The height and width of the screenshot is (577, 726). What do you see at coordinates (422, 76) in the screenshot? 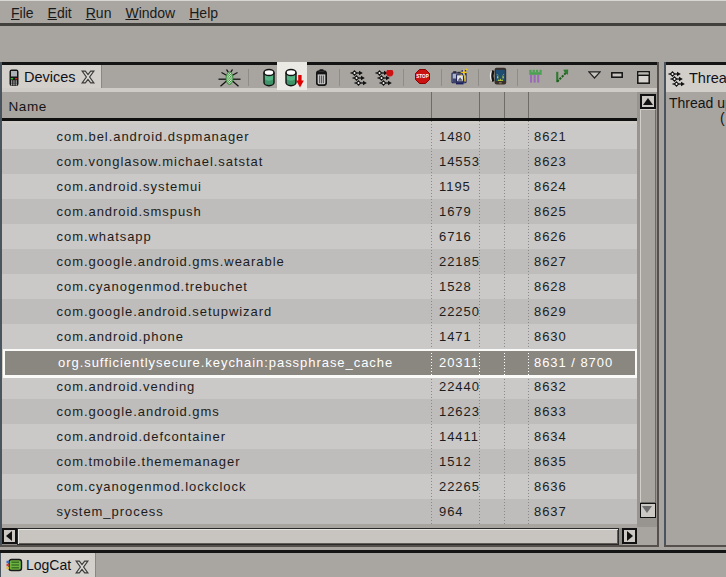
I see `svg-text: STOP` at bounding box center [422, 76].